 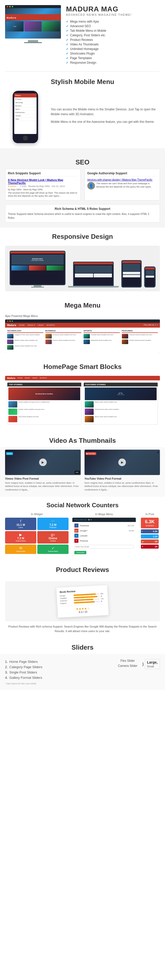 I want to click on gplus-btn: g+ Online Online, so click(x=53, y=537).